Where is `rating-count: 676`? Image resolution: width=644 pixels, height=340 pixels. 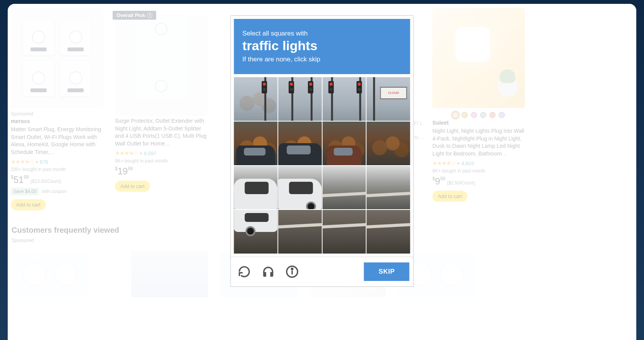 rating-count: 676 is located at coordinates (44, 162).